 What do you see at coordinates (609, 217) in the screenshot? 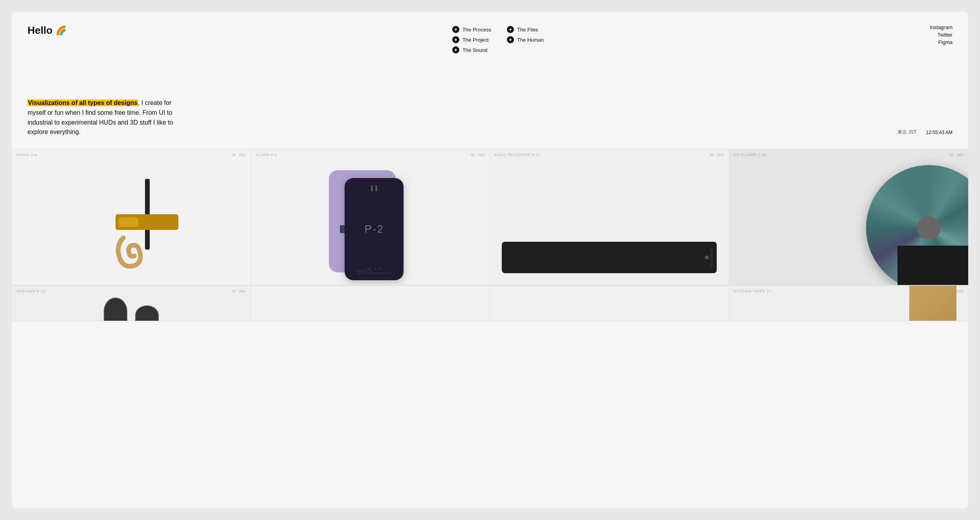
I see `cell-image-field` at bounding box center [609, 217].